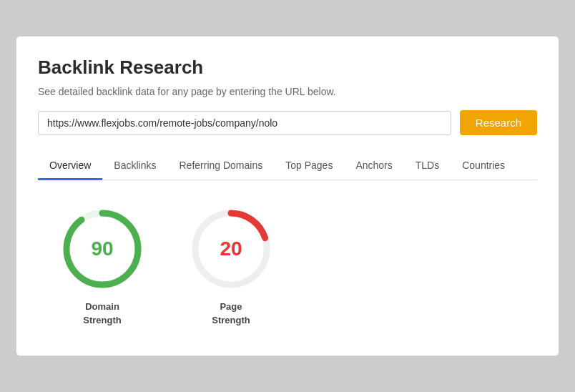 The width and height of the screenshot is (575, 392). I want to click on circle-page-strength: 20, so click(231, 249).